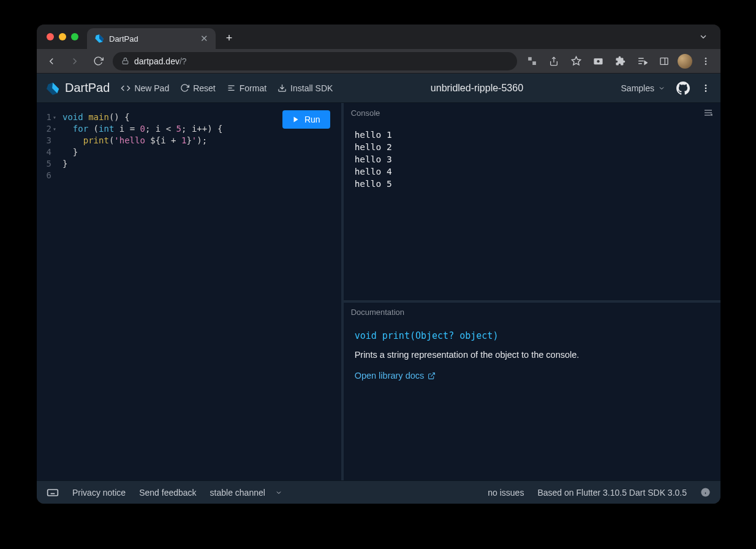 The height and width of the screenshot is (549, 756). I want to click on doc-signature: void print(Object? object), so click(532, 336).